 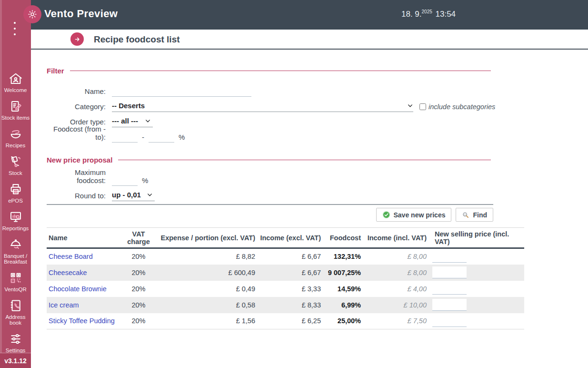 What do you see at coordinates (161, 137) in the screenshot?
I see `foodcost-to-input` at bounding box center [161, 137].